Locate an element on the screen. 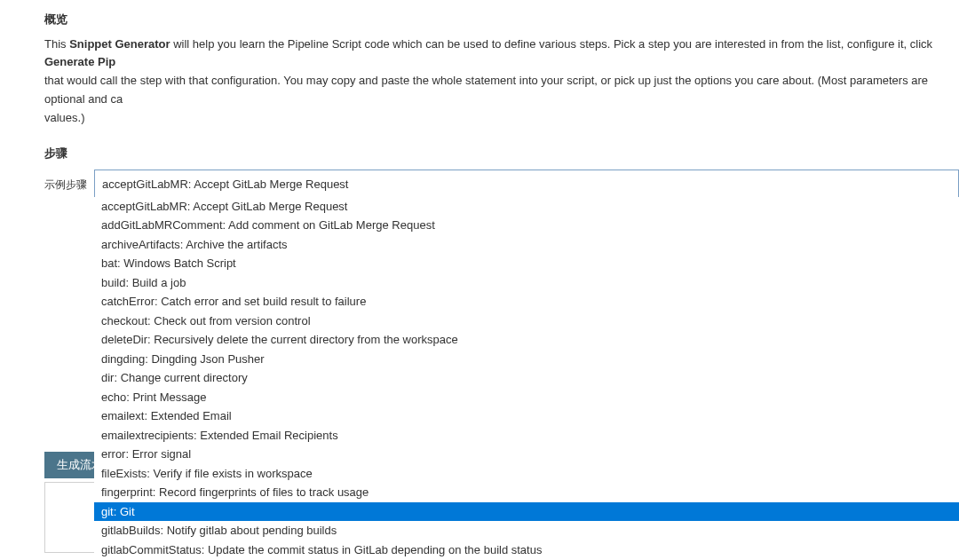 Image resolution: width=959 pixels, height=560 pixels. step-option: bat: Windows Batch Script is located at coordinates (527, 264).